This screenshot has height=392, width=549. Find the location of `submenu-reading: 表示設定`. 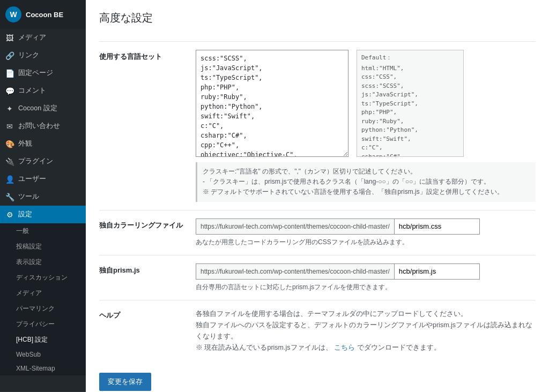

submenu-reading: 表示設定 is located at coordinates (43, 262).